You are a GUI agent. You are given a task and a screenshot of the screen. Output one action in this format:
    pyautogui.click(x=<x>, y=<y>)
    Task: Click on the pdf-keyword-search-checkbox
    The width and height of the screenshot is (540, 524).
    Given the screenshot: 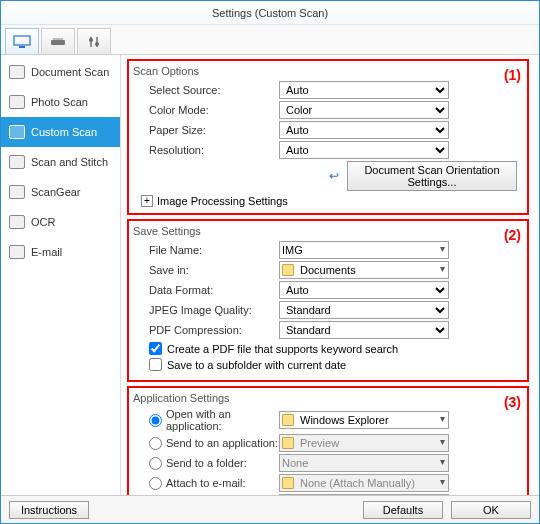 What is the action you would take?
    pyautogui.click(x=156, y=348)
    